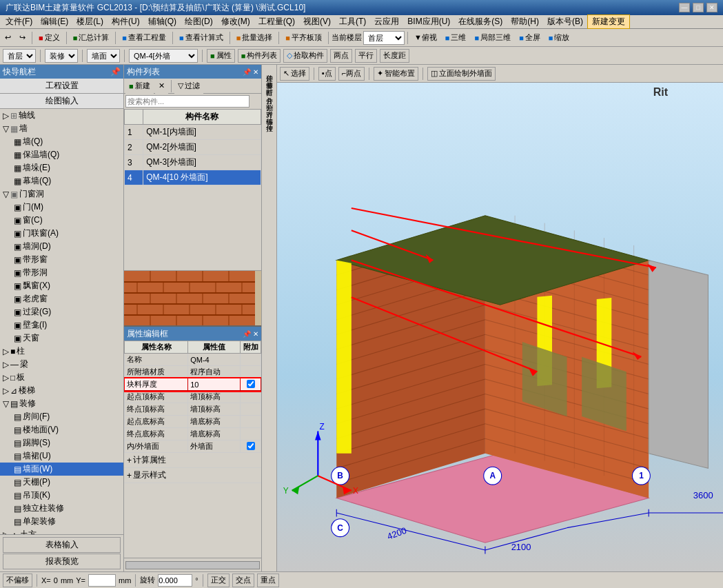 The image size is (723, 588). What do you see at coordinates (255, 38) in the screenshot?
I see `toolbar-batch-select: ■批量选择` at bounding box center [255, 38].